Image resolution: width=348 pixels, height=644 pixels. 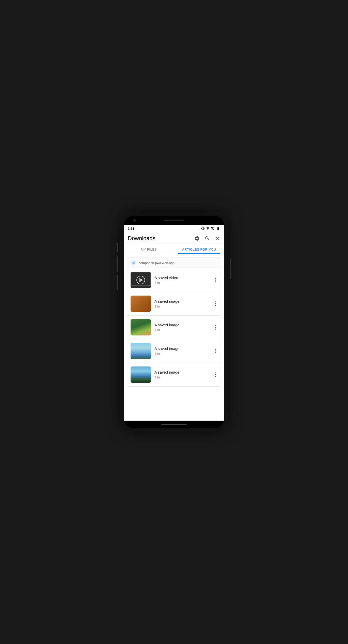 I want to click on front-camera, so click(x=135, y=220).